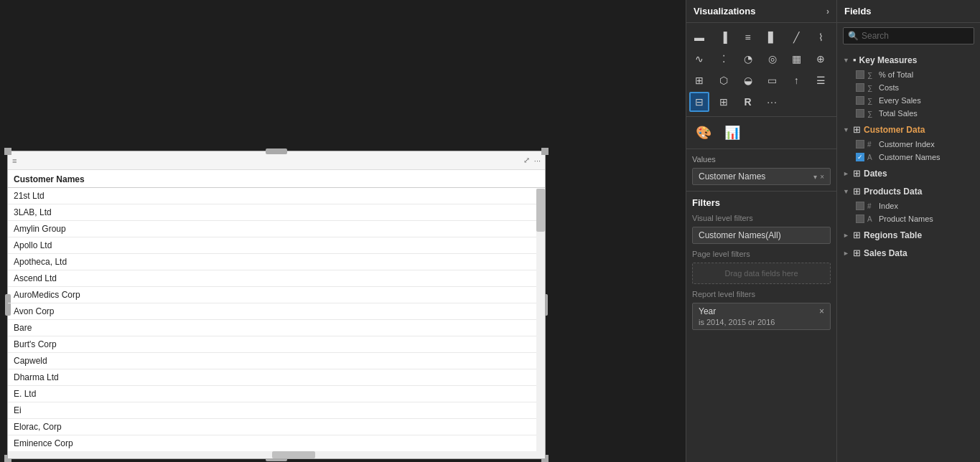  Describe the element at coordinates (272, 455) in the screenshot. I see `scroll-track-horizontal` at that location.